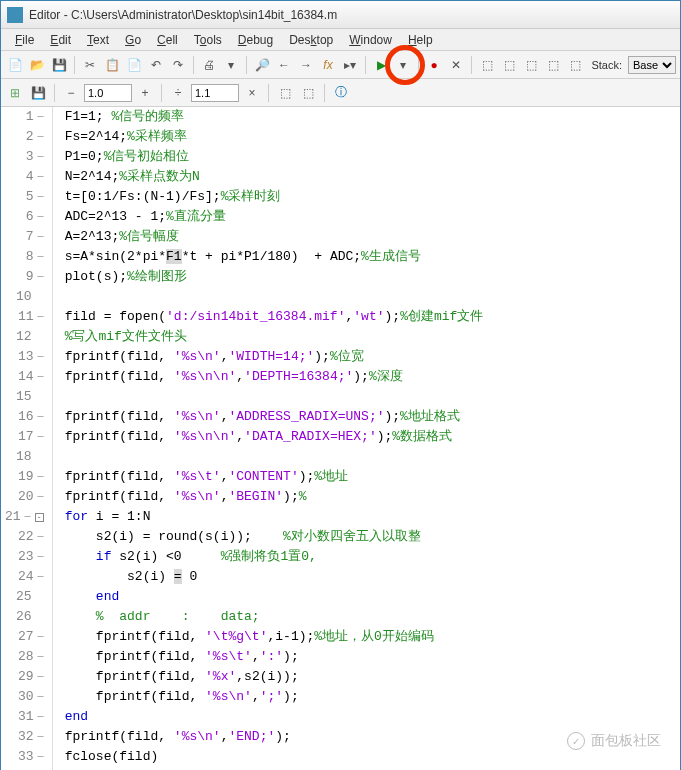 The width and height of the screenshot is (681, 770). Describe the element at coordinates (24, 197) in the screenshot. I see `line-number: 5—` at that location.